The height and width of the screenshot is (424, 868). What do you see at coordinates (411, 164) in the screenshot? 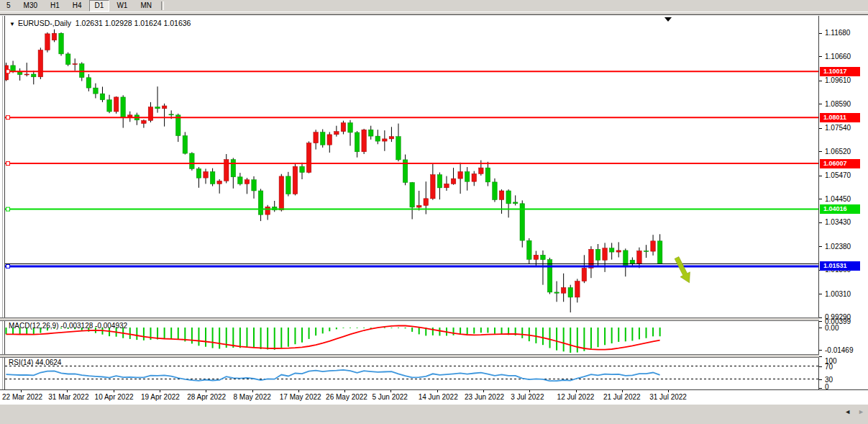
I see `hline-1.06007` at bounding box center [411, 164].